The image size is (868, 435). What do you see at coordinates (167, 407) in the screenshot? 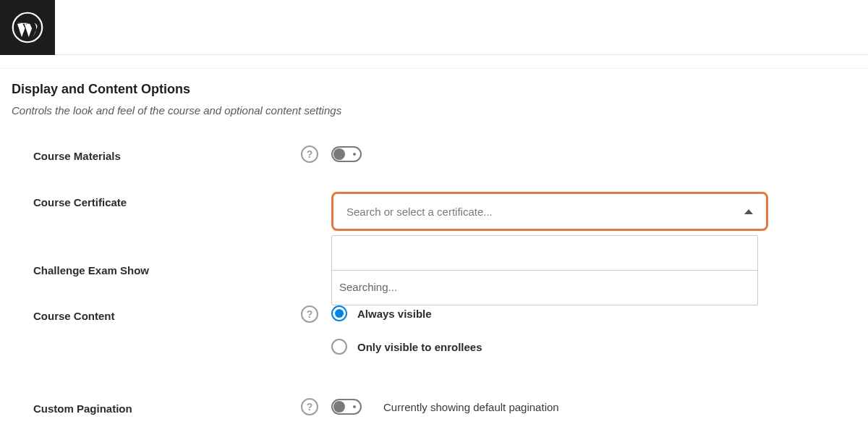
I see `label-custom-pagination: Custom Pagination` at bounding box center [167, 407].